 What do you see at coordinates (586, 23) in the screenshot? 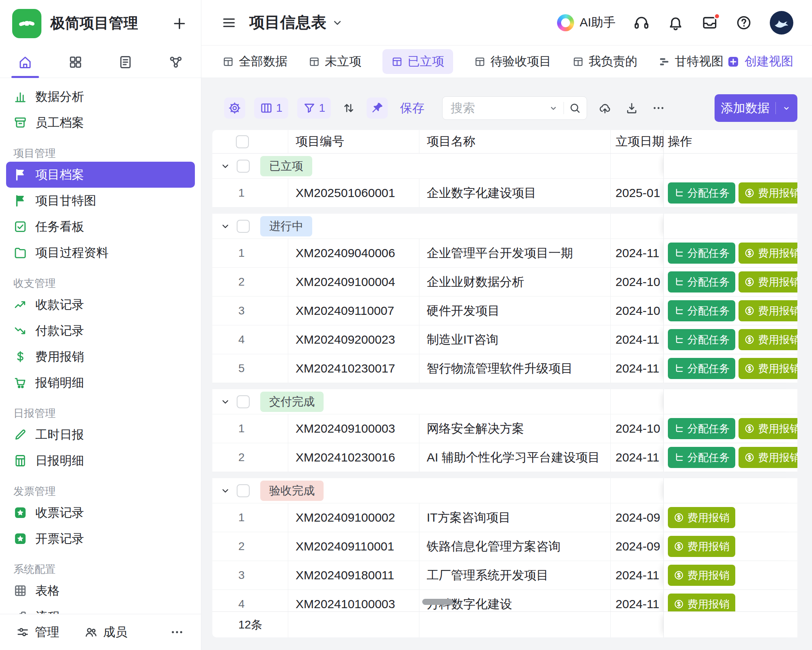
I see `ai-assistant-button: AI助手` at bounding box center [586, 23].